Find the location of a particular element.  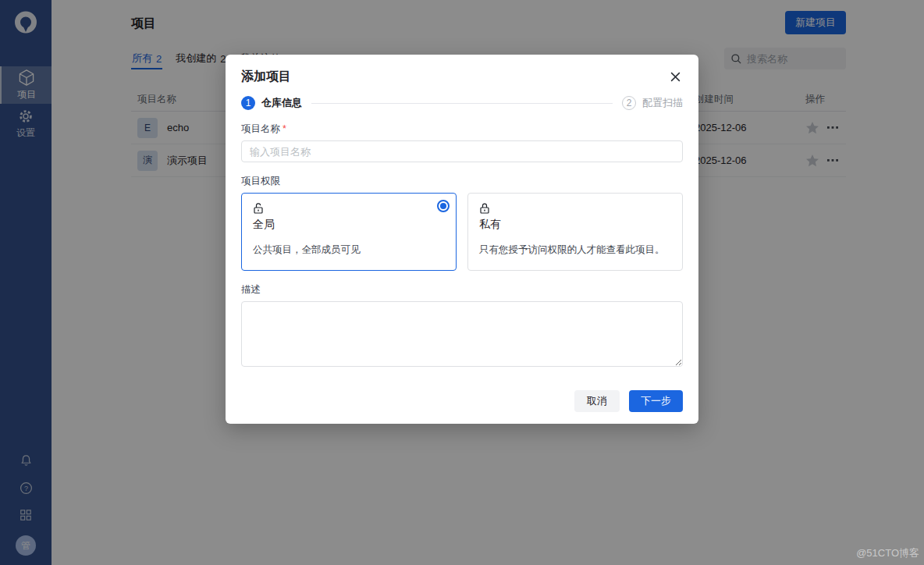

step-indicator: 1 仓库信息 2 配置扫描 is located at coordinates (462, 103).